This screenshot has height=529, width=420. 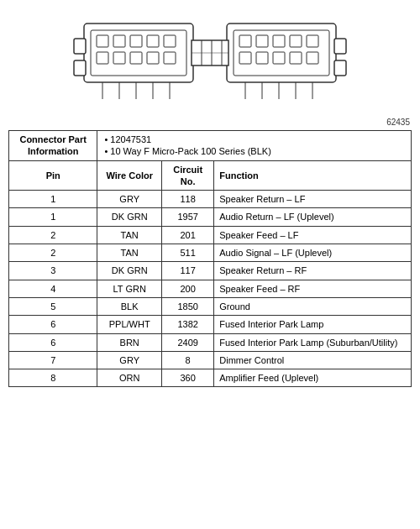 What do you see at coordinates (312, 306) in the screenshot?
I see `function-cell: Ground` at bounding box center [312, 306].